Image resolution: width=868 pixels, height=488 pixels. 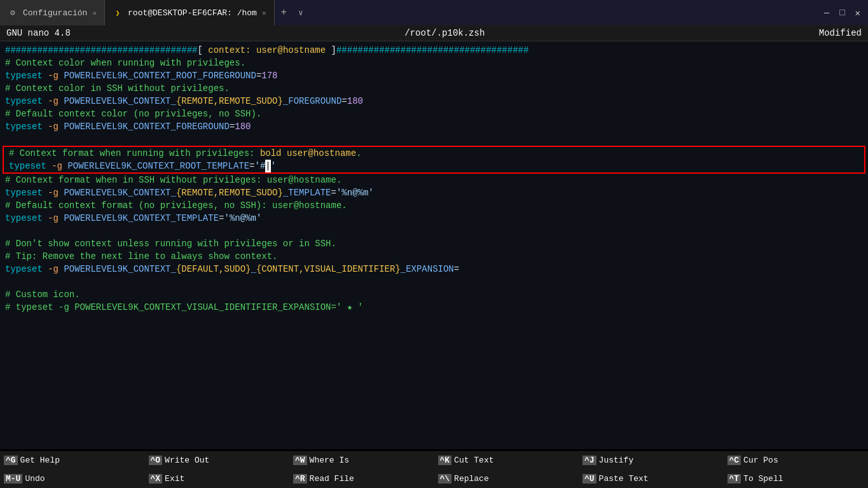 I want to click on editor-line-14: typeset -g POWERLEVEL9K_CONTEXT_TEMPLATE…, so click(x=434, y=218).